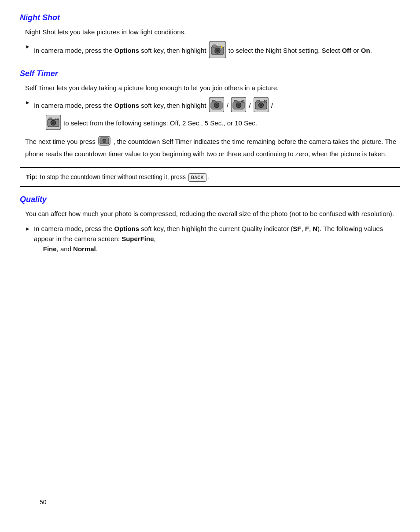 This screenshot has width=420, height=532. What do you see at coordinates (57, 119) in the screenshot?
I see `svg-text: 10` at bounding box center [57, 119].